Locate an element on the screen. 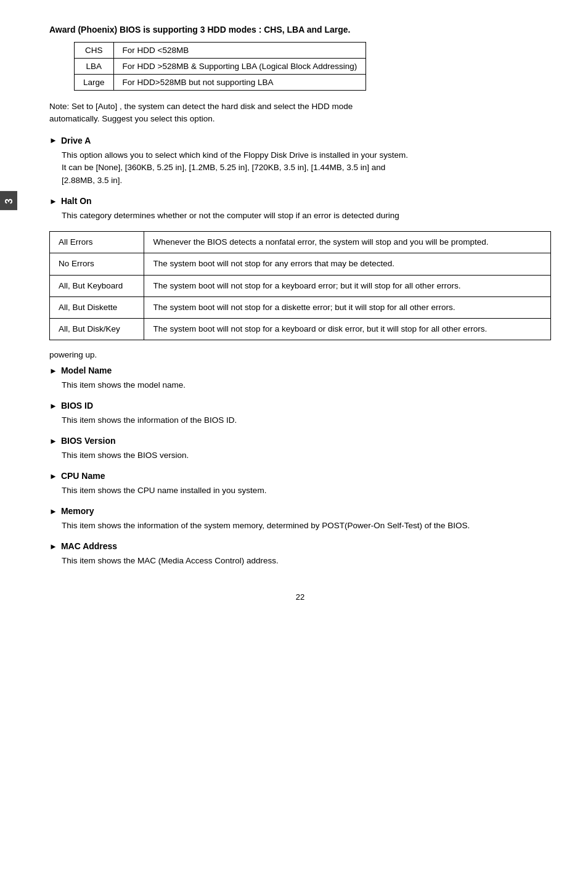 The width and height of the screenshot is (588, 895). halt-option: All, But Keyboard is located at coordinates (97, 286).